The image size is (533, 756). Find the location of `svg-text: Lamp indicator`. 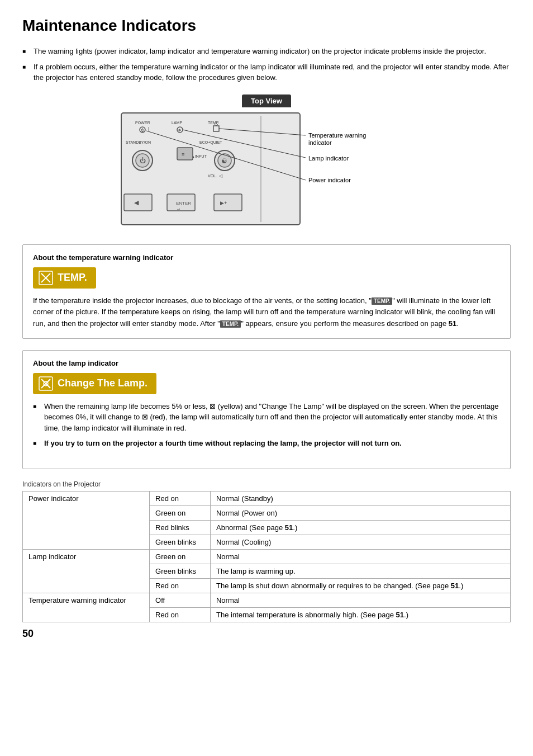

svg-text: Lamp indicator is located at coordinates (329, 158).